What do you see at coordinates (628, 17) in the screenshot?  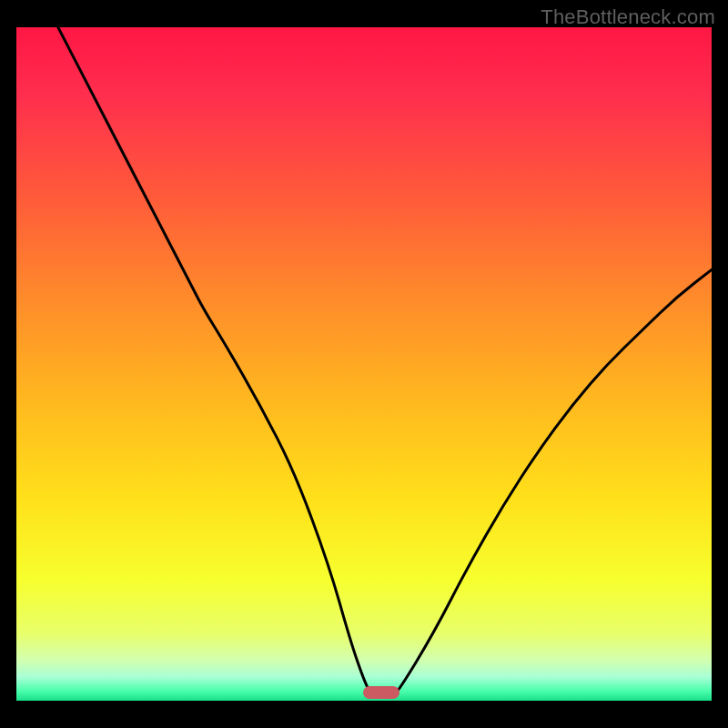 I see `watermark-text: TheBottleneck.com` at bounding box center [628, 17].